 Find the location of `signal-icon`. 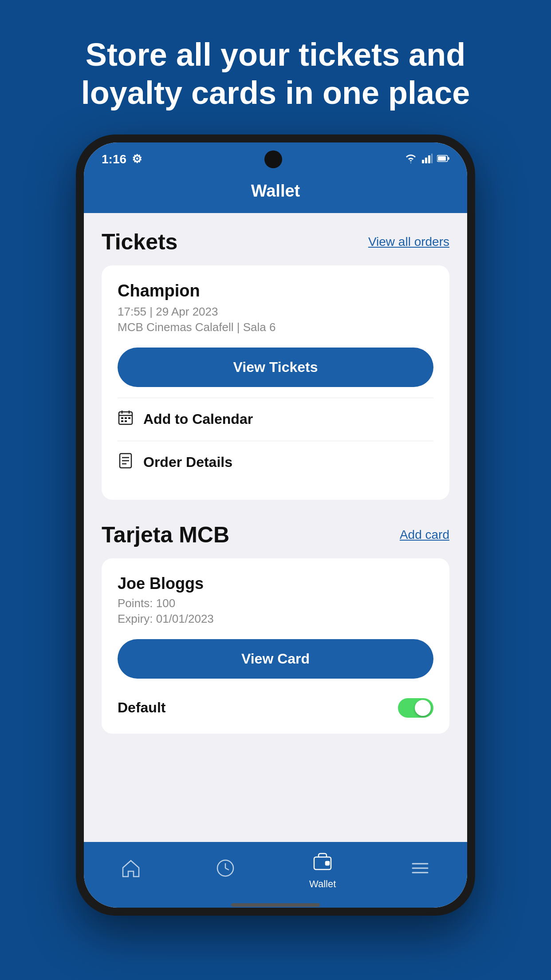

signal-icon is located at coordinates (427, 159).